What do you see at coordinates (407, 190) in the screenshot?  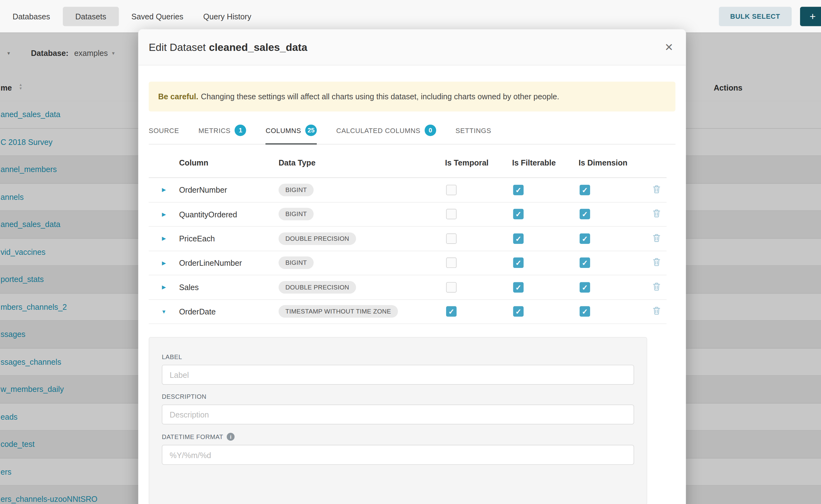 I see `column-row: ▶OrderNumberBIGINT✓✓` at bounding box center [407, 190].